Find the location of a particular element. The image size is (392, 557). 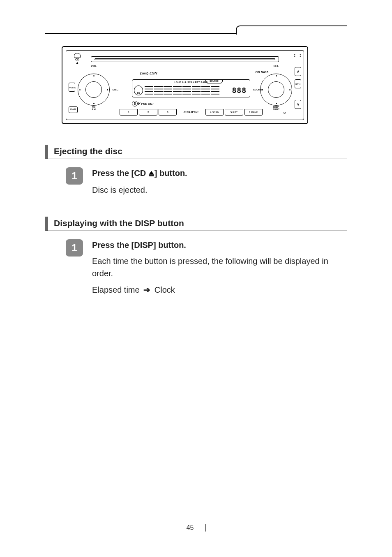

preout-label: 5V PRE OUT is located at coordinates (143, 104).